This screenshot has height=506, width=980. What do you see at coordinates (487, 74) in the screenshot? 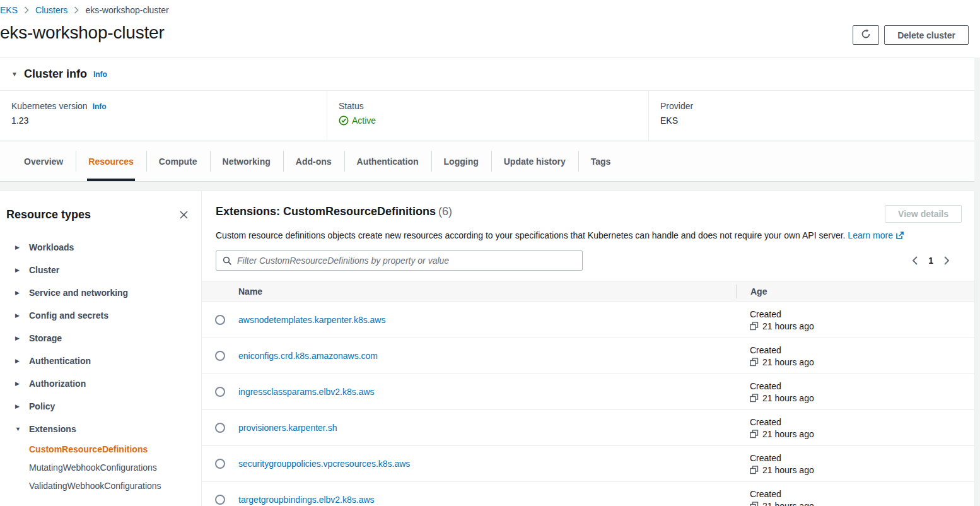
I see `cluster-info-header: ▼ Cluster info Info` at bounding box center [487, 74].